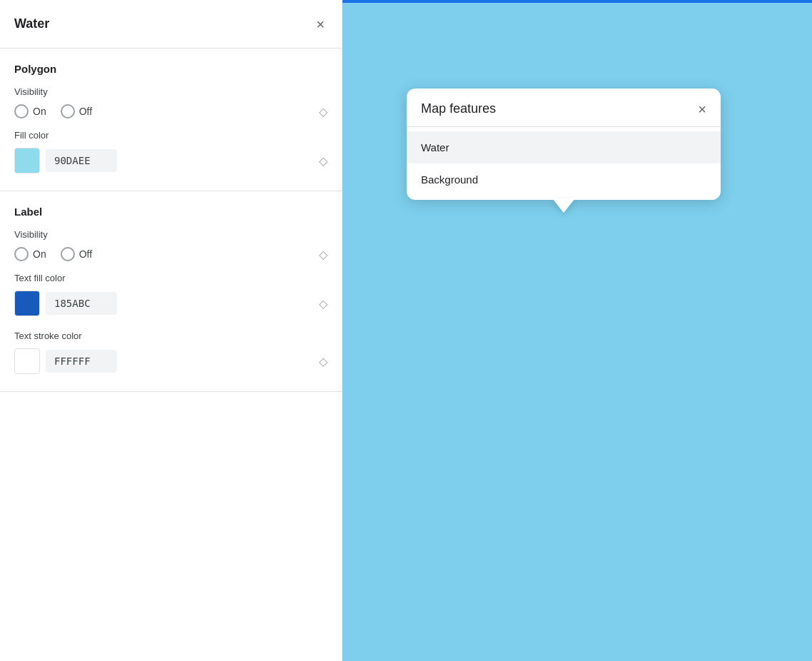  What do you see at coordinates (81, 161) in the screenshot?
I see `polygon-fill-color-value: 90DAEE` at bounding box center [81, 161].